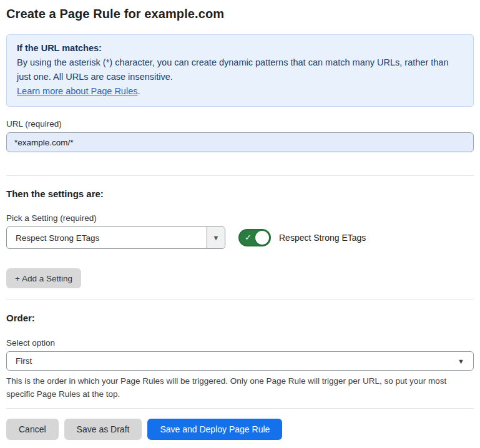 Image resolution: width=480 pixels, height=448 pixels. Describe the element at coordinates (322, 238) in the screenshot. I see `setting-toggle-label: Respect Strong ETags` at that location.